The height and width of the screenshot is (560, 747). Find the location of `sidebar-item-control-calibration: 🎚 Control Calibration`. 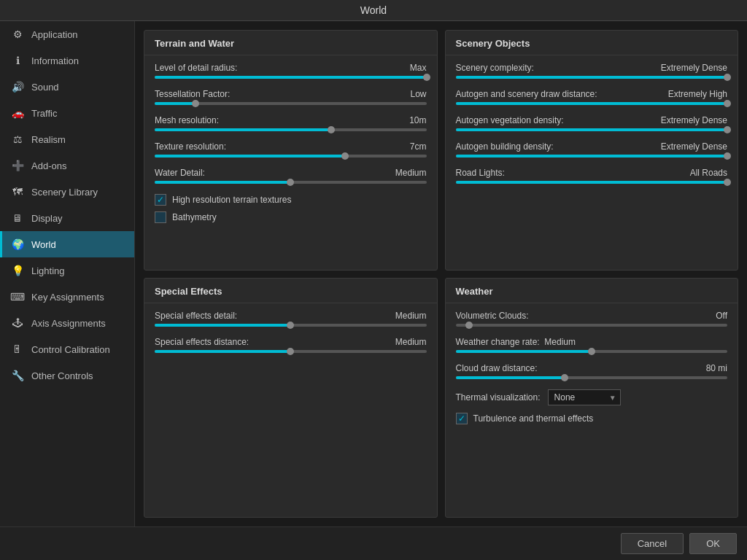

sidebar-item-control-calibration: 🎚 Control Calibration is located at coordinates (67, 349).